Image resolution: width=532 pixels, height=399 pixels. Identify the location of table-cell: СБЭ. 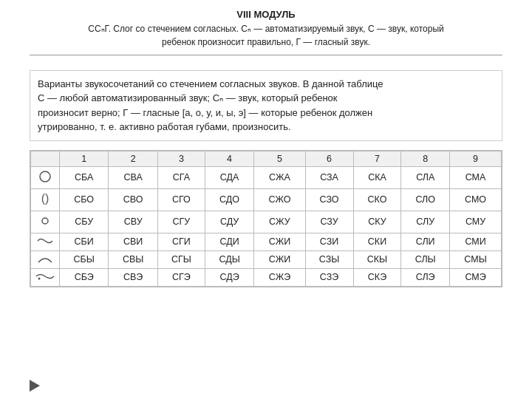
(84, 277).